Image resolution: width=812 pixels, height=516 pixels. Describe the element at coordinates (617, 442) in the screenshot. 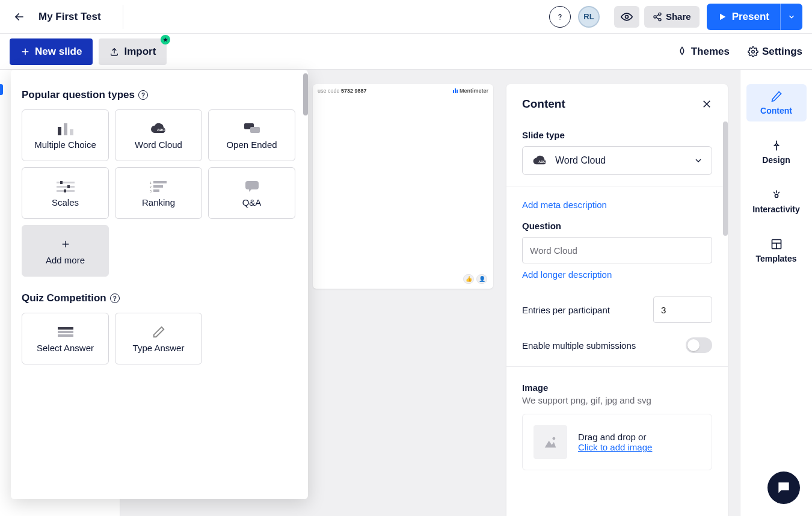

I see `image-drop-zone: Drag and drop or Click to add image` at that location.